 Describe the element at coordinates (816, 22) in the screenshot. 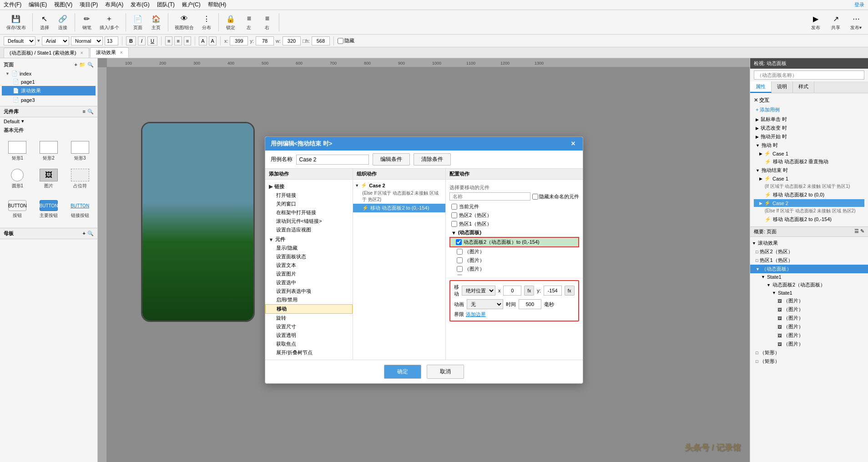

I see `toolbar-publish-btn: ▶ 发布` at that location.